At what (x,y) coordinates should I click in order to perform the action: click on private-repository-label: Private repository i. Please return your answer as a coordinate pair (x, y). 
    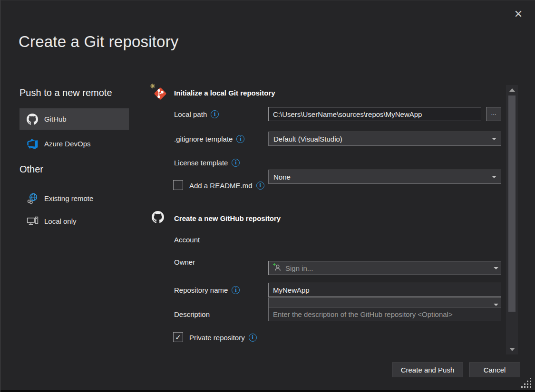
    Looking at the image, I should click on (223, 337).